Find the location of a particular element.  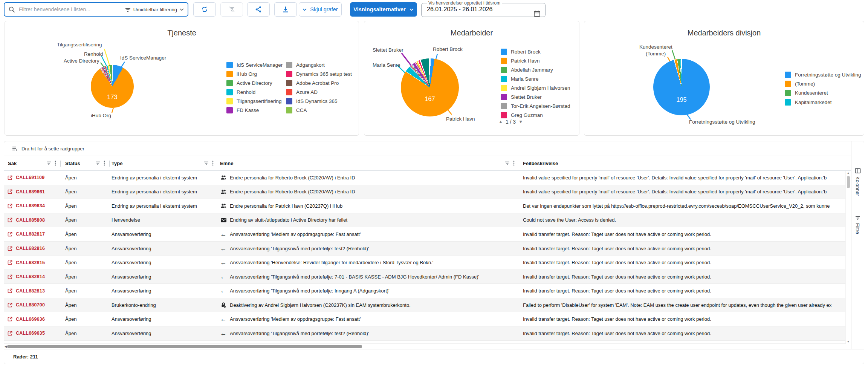

clear-filter-button is located at coordinates (232, 9).